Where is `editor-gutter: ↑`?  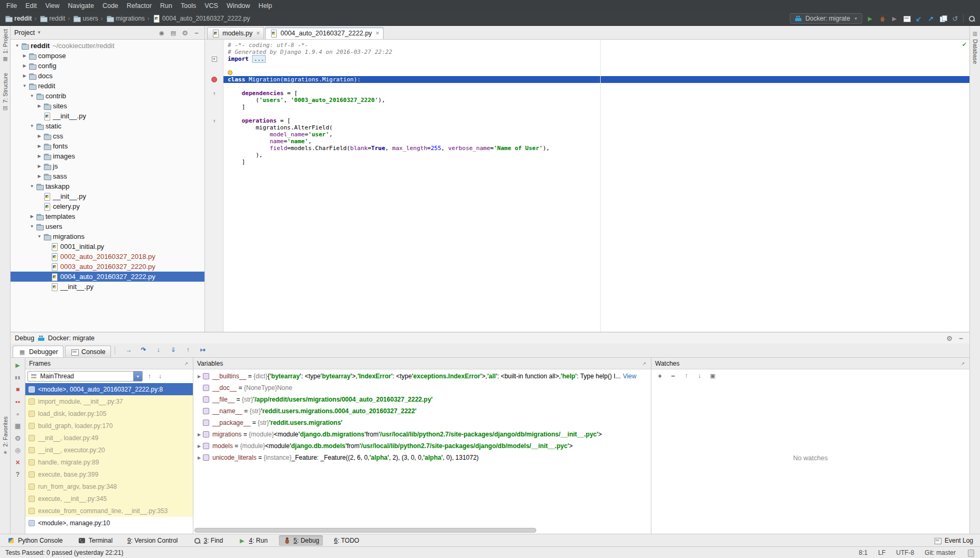 editor-gutter: ↑ is located at coordinates (214, 93).